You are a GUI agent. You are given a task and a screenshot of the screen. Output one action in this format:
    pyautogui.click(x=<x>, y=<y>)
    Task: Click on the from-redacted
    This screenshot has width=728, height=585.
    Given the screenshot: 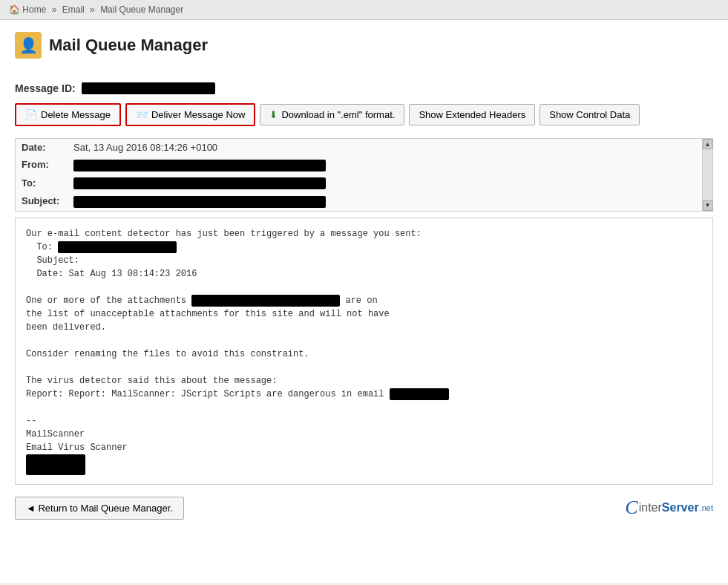 What is the action you would take?
    pyautogui.click(x=200, y=166)
    